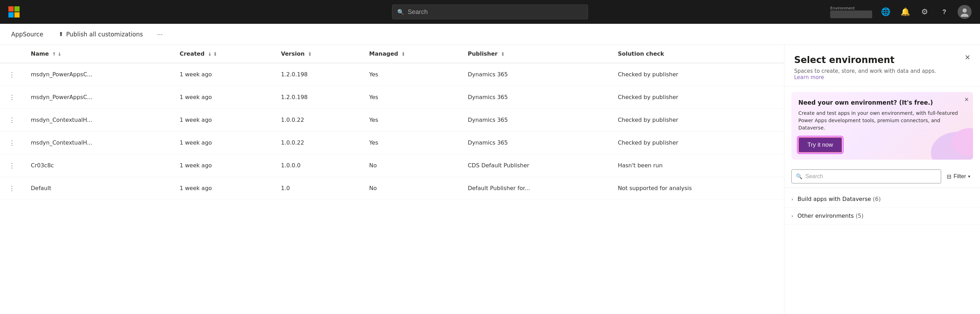 This screenshot has height=314, width=980. What do you see at coordinates (490, 12) in the screenshot?
I see `top-search-bar: 🔍` at bounding box center [490, 12].